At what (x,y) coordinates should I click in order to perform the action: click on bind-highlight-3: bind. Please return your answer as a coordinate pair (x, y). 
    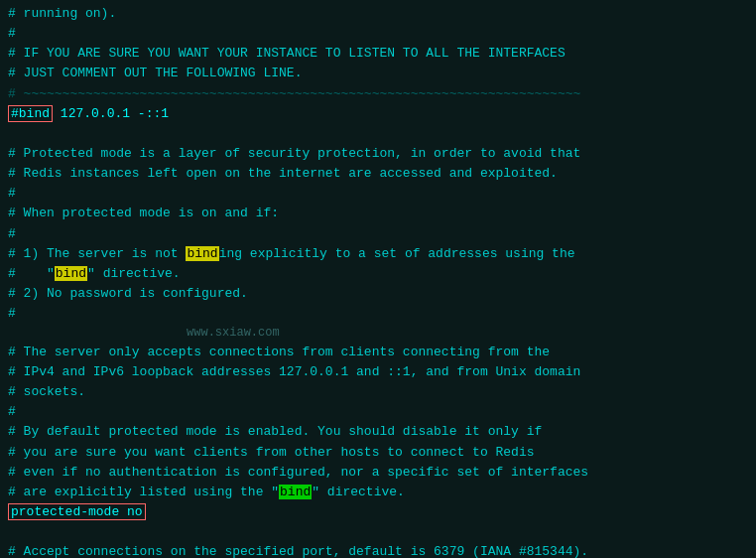
    Looking at the image, I should click on (296, 492).